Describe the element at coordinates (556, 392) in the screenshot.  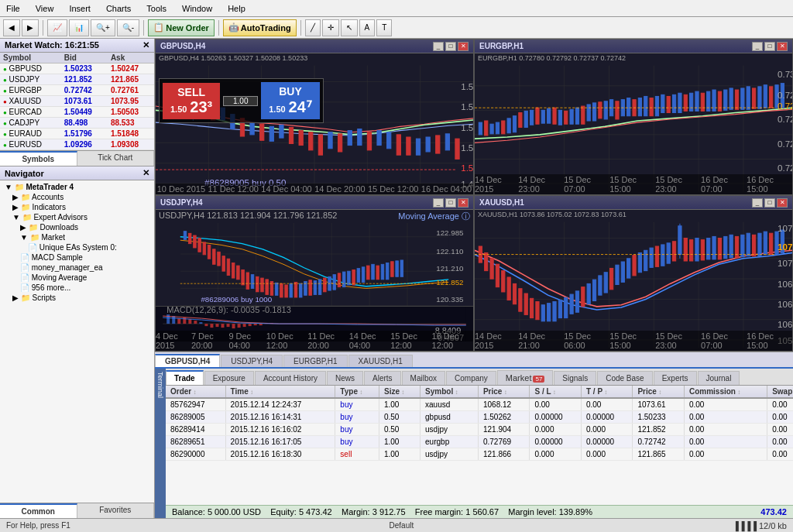
I see `orders-col-header: S / L` at that location.